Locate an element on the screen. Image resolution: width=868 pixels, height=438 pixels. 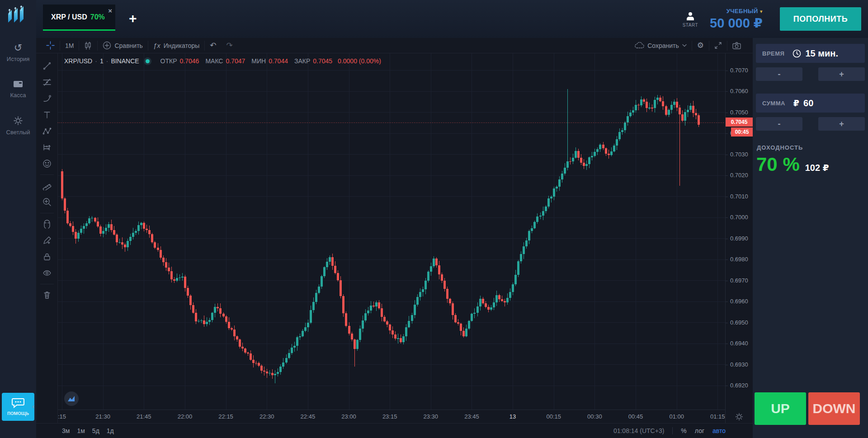
start-label: START is located at coordinates (690, 25).